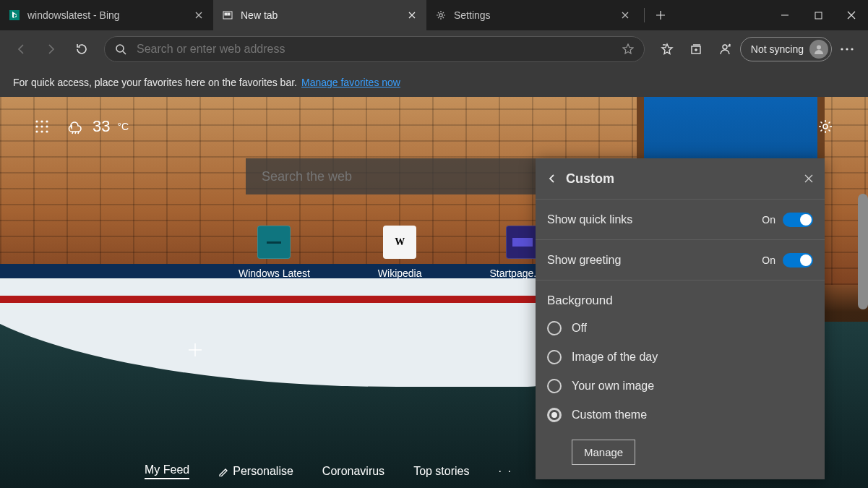  Describe the element at coordinates (613, 386) in the screenshot. I see `radio-label: Your own image` at that location.